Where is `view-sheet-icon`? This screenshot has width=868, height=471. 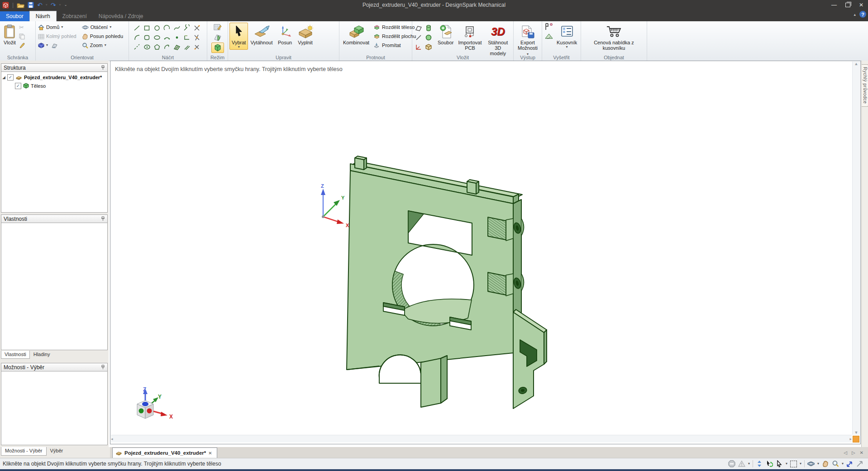 view-sheet-icon is located at coordinates (54, 45).